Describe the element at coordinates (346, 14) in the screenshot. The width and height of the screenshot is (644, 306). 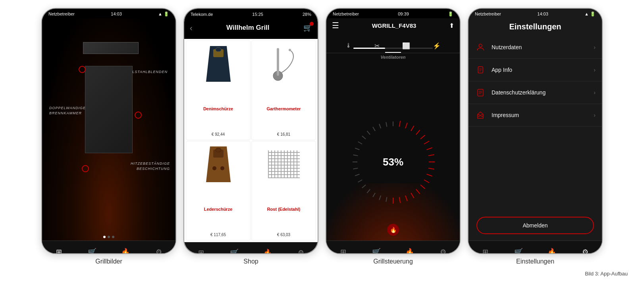
I see `status-carrier-3: Netzbetreiber` at that location.